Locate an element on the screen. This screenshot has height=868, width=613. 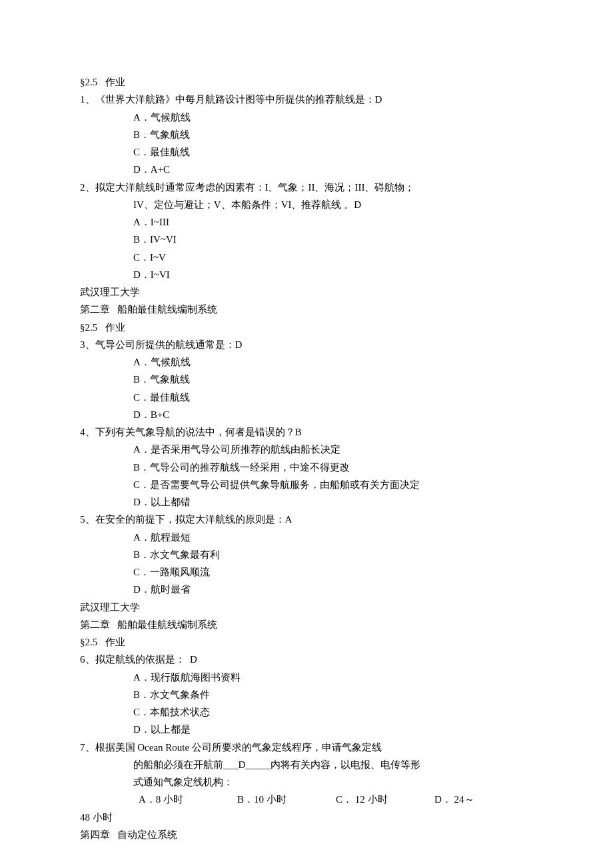
option-d: D．I~VI is located at coordinates (306, 275).